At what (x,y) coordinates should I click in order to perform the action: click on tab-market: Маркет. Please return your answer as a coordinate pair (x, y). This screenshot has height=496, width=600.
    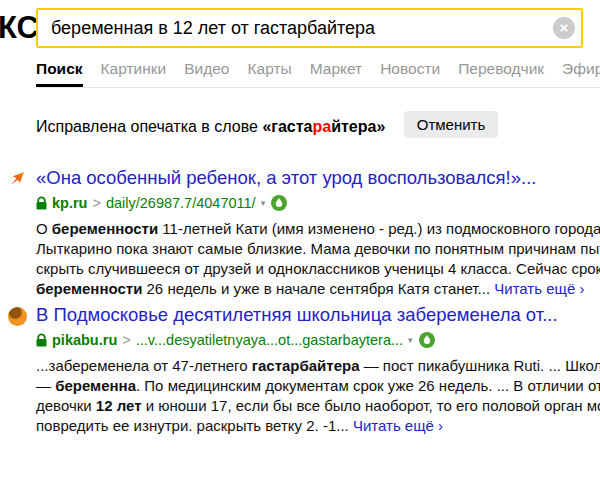
    Looking at the image, I should click on (336, 74).